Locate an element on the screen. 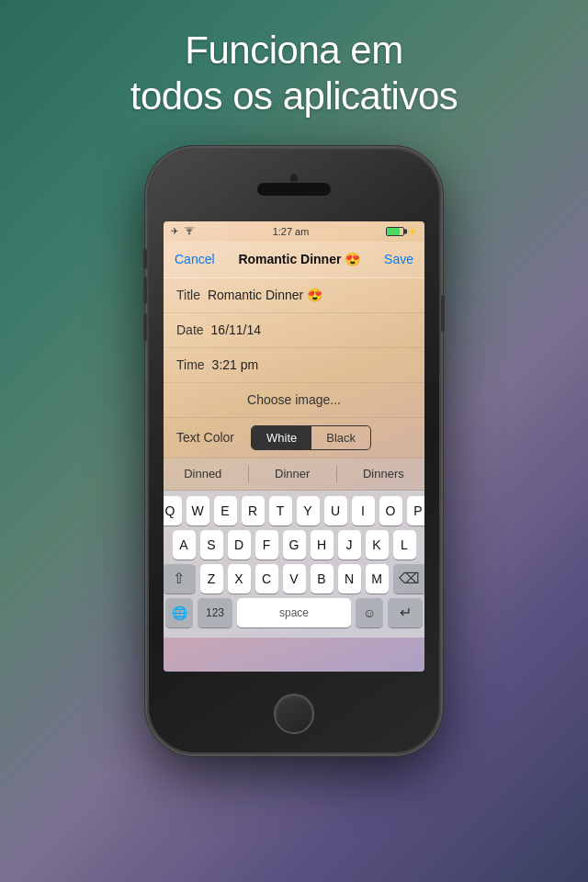 The width and height of the screenshot is (588, 882). volume-down-button is located at coordinates (145, 327).